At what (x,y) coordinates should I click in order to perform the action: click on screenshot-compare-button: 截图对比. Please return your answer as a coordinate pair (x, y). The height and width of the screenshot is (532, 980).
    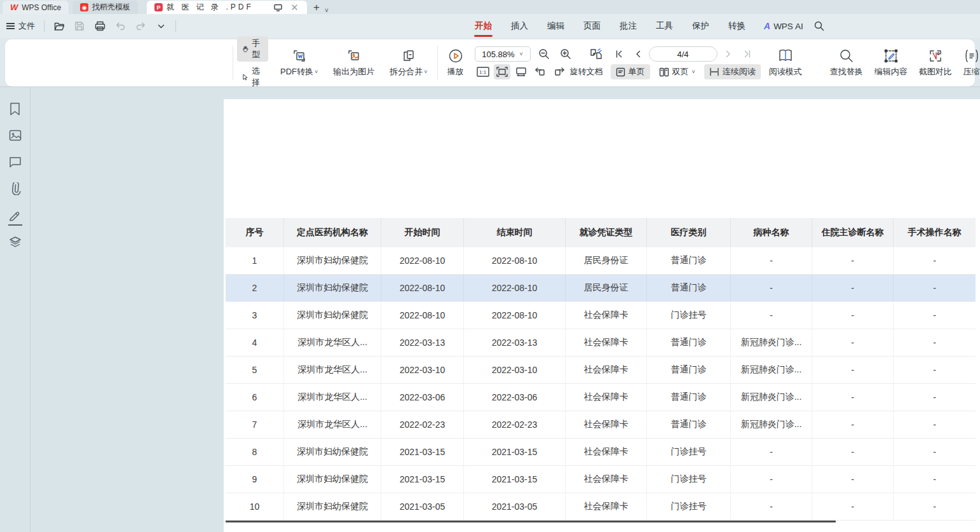
    Looking at the image, I should click on (936, 63).